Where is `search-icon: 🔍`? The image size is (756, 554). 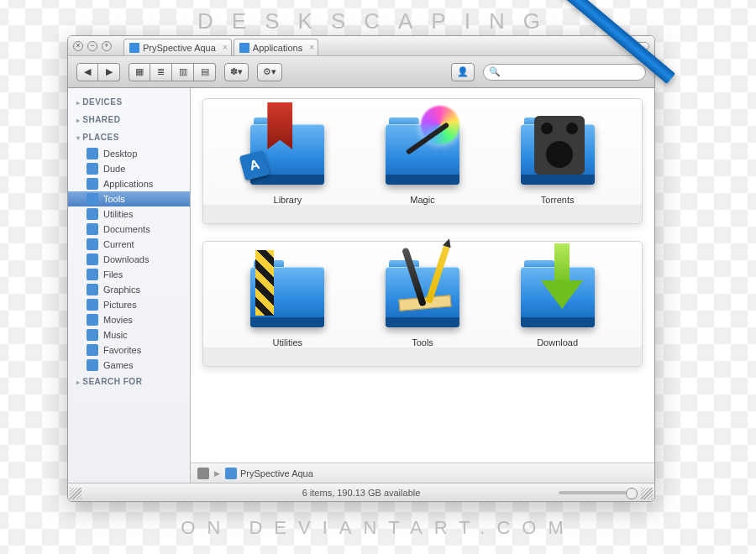
search-icon: 🔍 is located at coordinates (495, 72).